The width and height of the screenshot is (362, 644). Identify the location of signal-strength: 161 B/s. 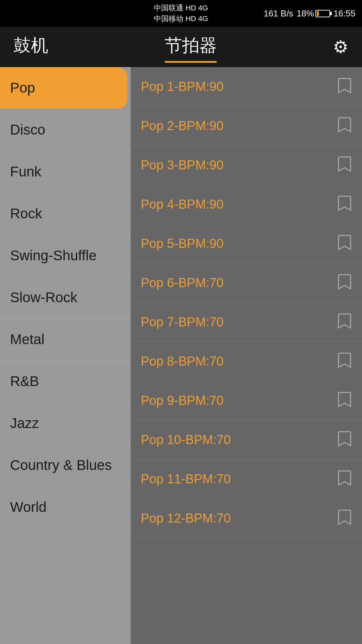
(279, 13).